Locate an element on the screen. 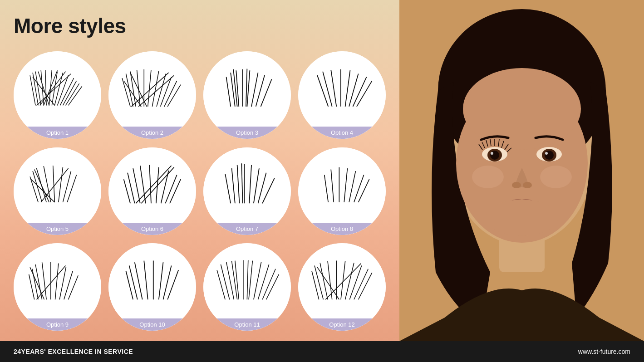 This screenshot has width=644, height=362. option-label-9: Option 9 is located at coordinates (57, 325).